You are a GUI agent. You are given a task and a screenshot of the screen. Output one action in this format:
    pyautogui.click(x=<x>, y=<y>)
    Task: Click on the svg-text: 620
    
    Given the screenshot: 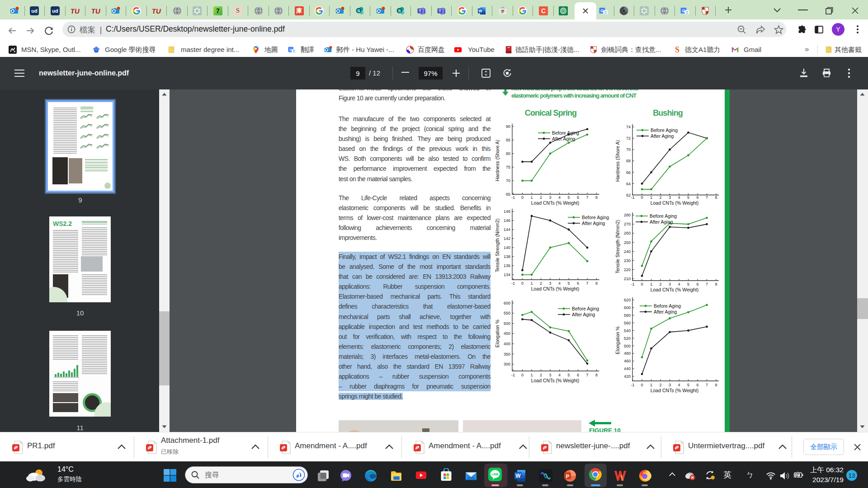 What is the action you would take?
    pyautogui.click(x=627, y=300)
    